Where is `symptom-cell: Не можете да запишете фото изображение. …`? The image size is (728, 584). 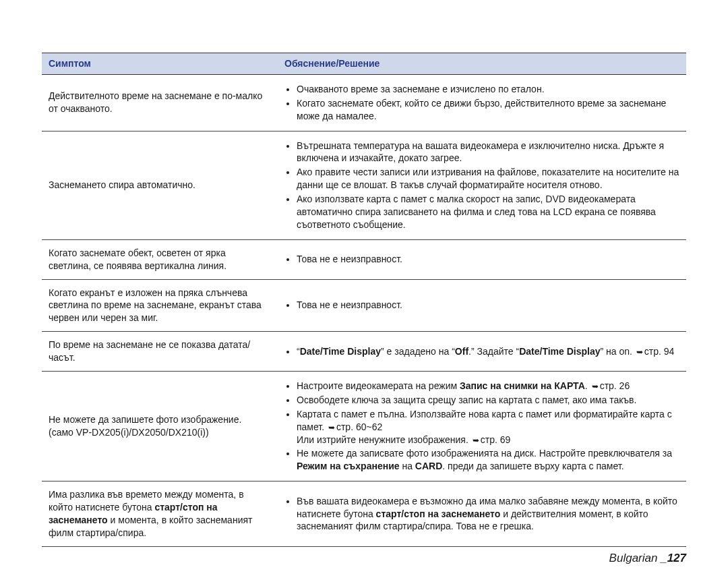
symptom-cell: Не можете да запишете фото изображение. … is located at coordinates (160, 426).